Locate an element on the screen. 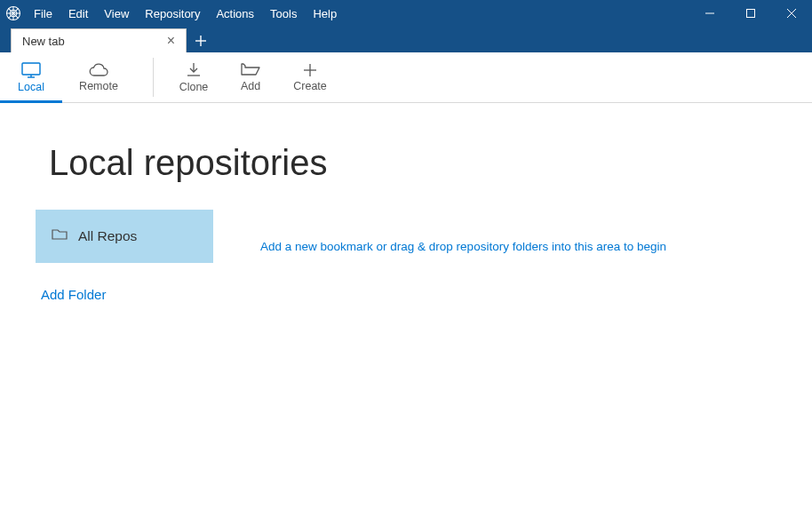 This screenshot has width=812, height=509. menu-view: View is located at coordinates (116, 14).